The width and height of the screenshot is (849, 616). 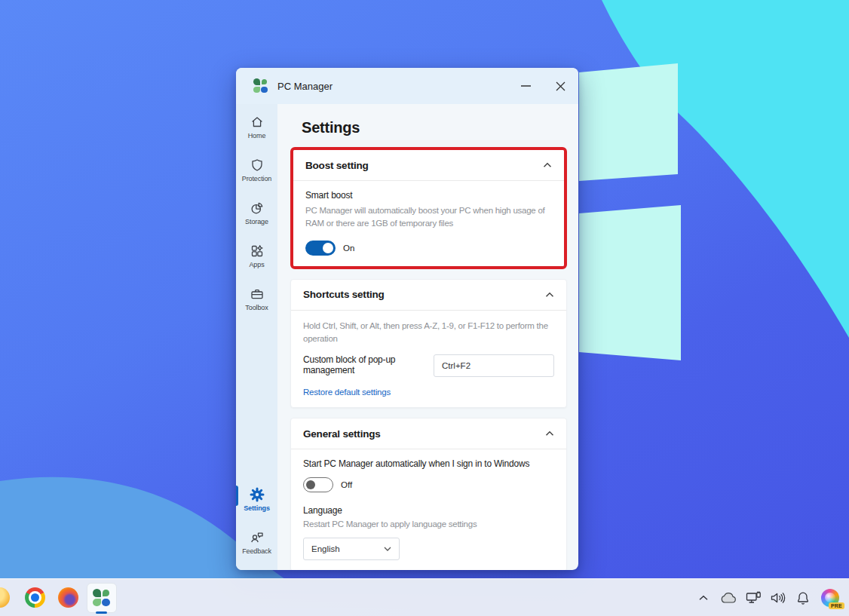 I want to click on minimize-button, so click(x=526, y=86).